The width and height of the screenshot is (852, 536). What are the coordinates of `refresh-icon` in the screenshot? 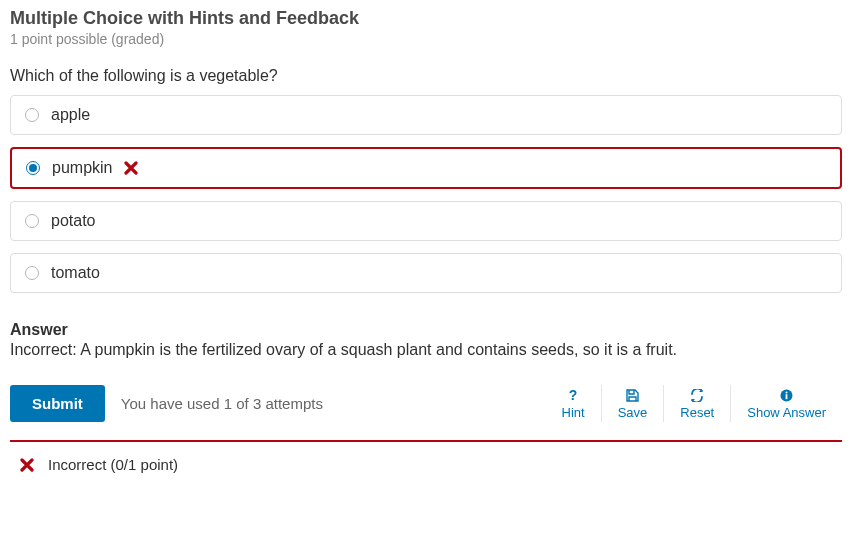 It's located at (697, 395).